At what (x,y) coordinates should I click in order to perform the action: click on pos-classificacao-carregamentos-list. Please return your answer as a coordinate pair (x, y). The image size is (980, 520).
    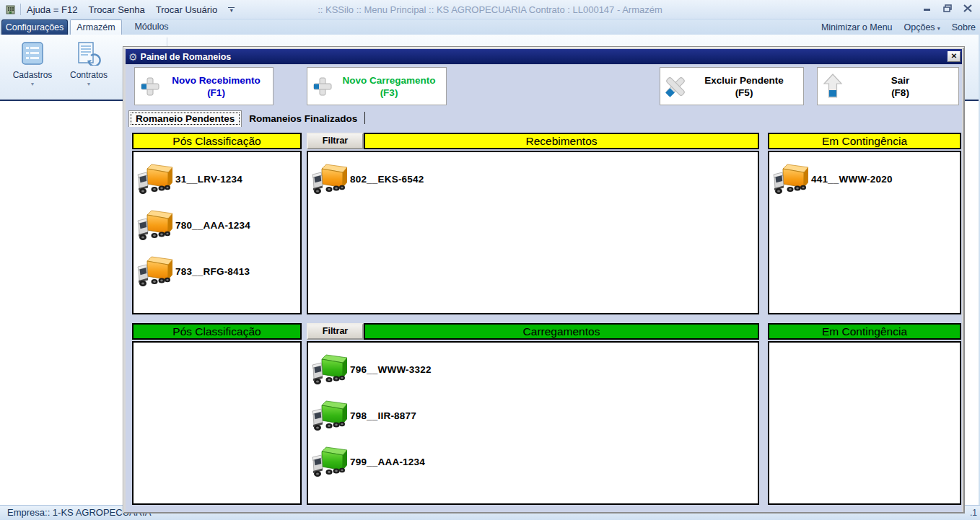
    Looking at the image, I should click on (216, 423).